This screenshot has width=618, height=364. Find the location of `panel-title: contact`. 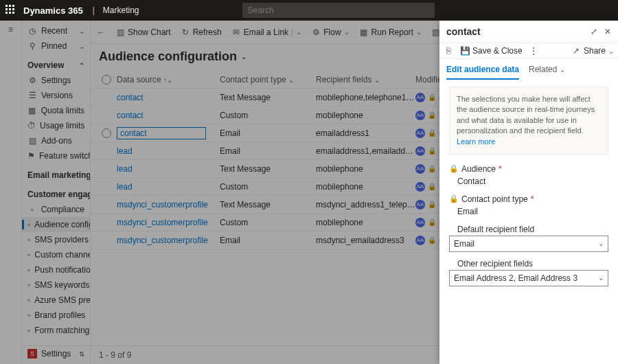

panel-title: contact is located at coordinates (464, 32).